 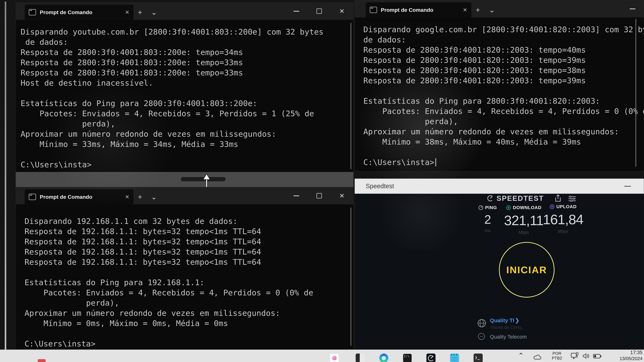 What do you see at coordinates (184, 179) in the screenshot?
I see `split-resize-divider` at bounding box center [184, 179].